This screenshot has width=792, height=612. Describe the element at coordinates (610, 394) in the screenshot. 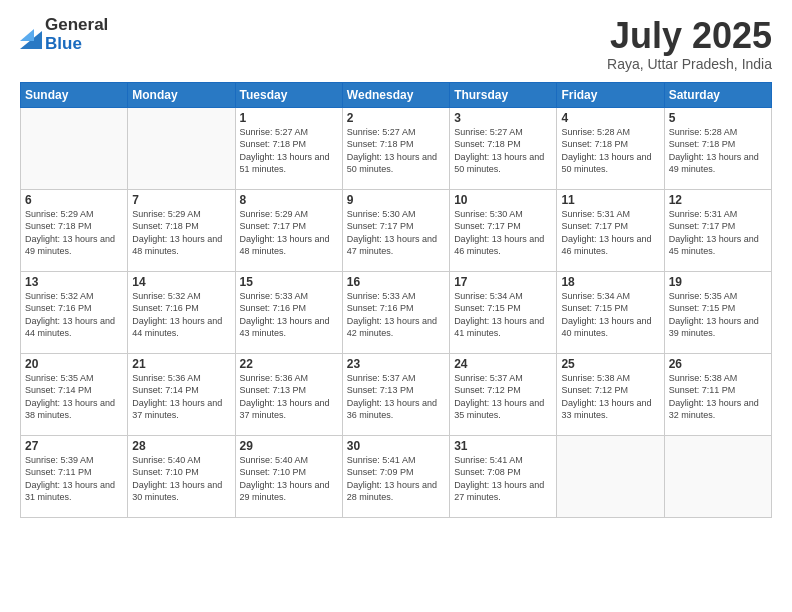

I see `calendar-cell: 25Sunrise: 5:38 AM Sunset: 7:12 PM Dayli…` at that location.